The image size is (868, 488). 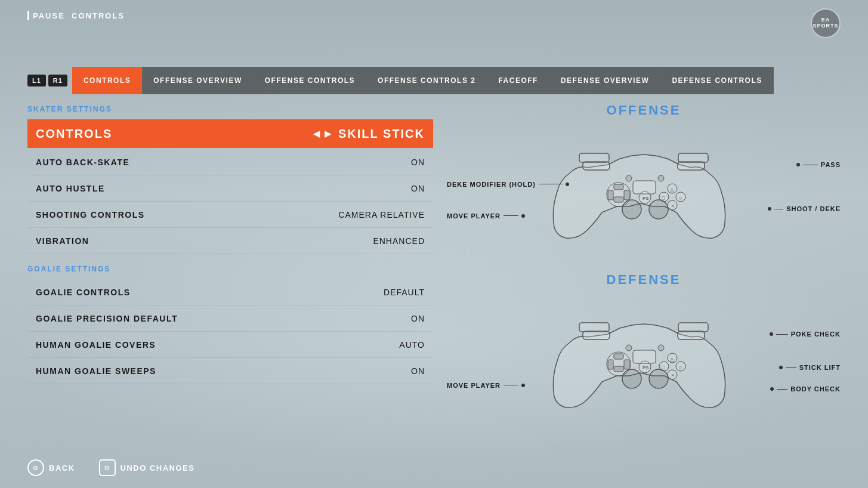 What do you see at coordinates (644, 110) in the screenshot?
I see `offense-title: OFFENSE` at bounding box center [644, 110].